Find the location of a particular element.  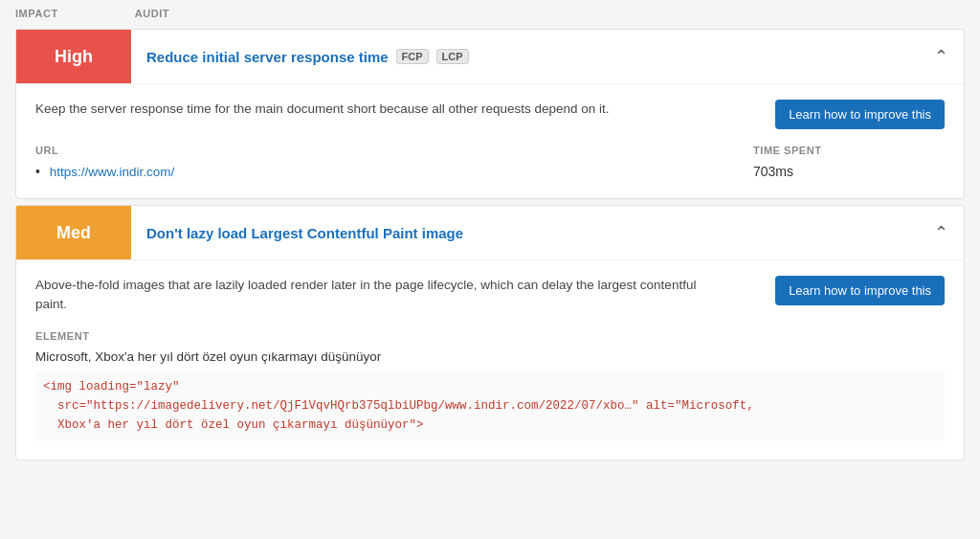

impact-badge-med: Med is located at coordinates (74, 233).